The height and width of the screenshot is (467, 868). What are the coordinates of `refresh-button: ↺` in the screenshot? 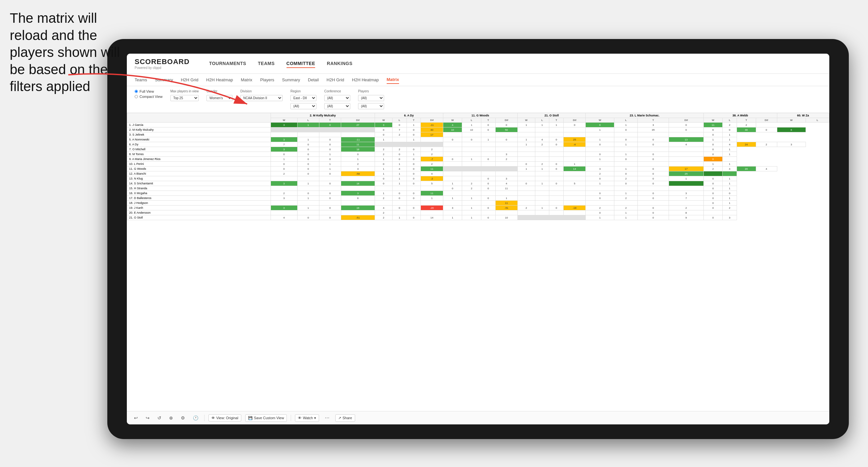 It's located at (159, 418).